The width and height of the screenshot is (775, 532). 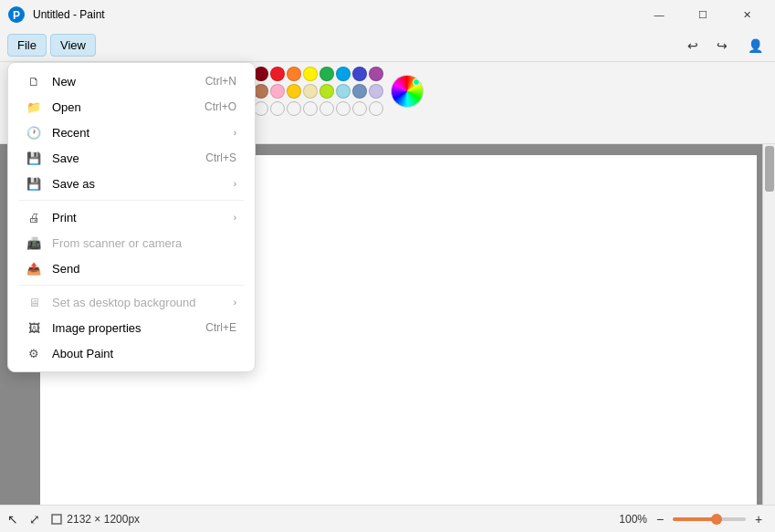 I want to click on menu-icon-saveas: 💾, so click(x=34, y=183).